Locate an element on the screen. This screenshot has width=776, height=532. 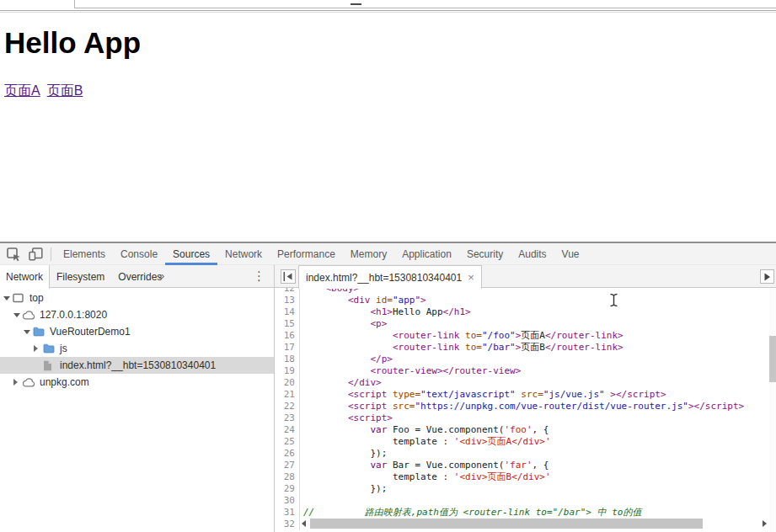
horizontal-scrollbar-thumb is located at coordinates (506, 524).